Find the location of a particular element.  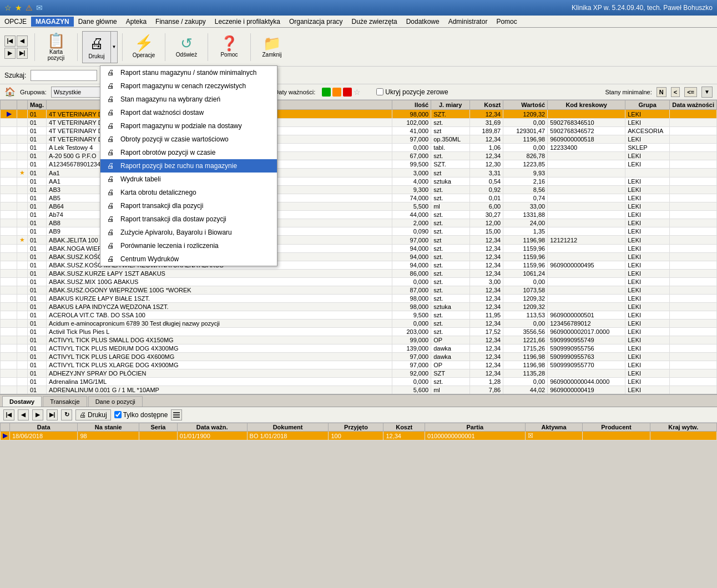

dropdown-item-9: 🖨 Wydruk tabeli is located at coordinates (189, 179).